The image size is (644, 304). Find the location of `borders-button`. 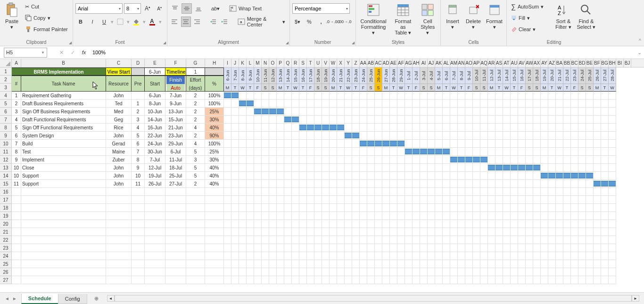

borders-button is located at coordinates (120, 22).